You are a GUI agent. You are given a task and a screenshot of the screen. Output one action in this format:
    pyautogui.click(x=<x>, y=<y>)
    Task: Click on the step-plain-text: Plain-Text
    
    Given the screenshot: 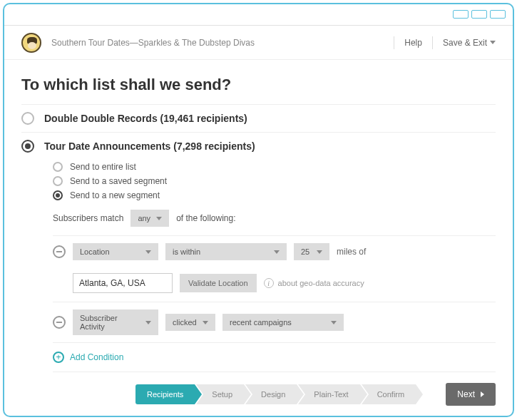 What is the action you would take?
    pyautogui.click(x=329, y=394)
    